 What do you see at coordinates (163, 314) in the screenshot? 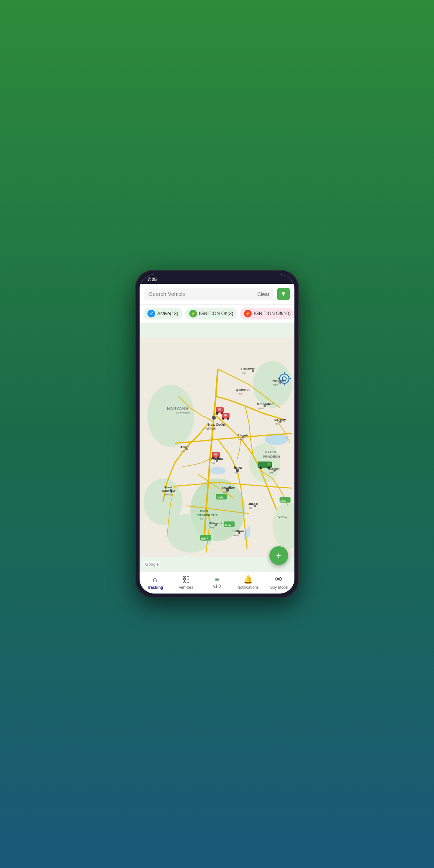
I see `filter-active: ✓ Active(13)` at bounding box center [163, 314].